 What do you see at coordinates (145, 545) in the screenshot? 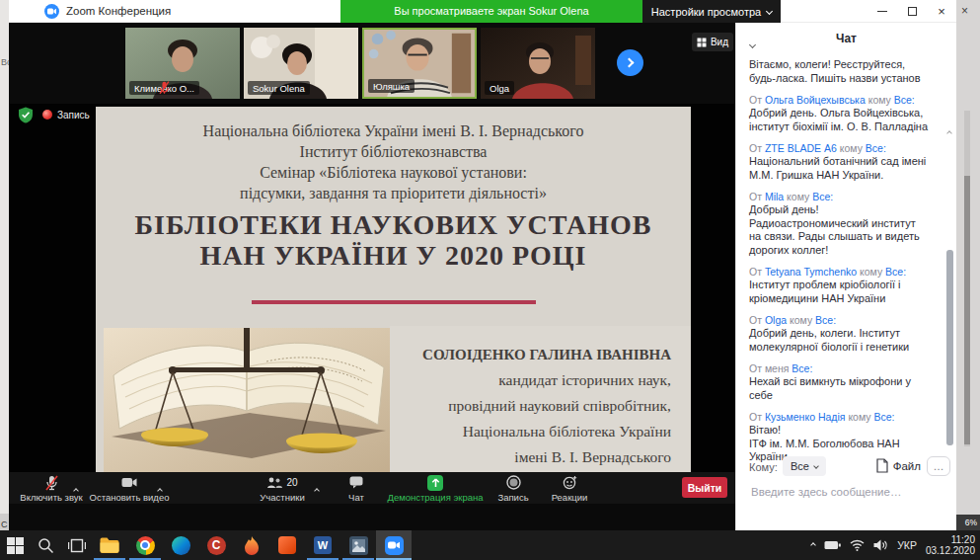
I see `chrome-icon` at bounding box center [145, 545].